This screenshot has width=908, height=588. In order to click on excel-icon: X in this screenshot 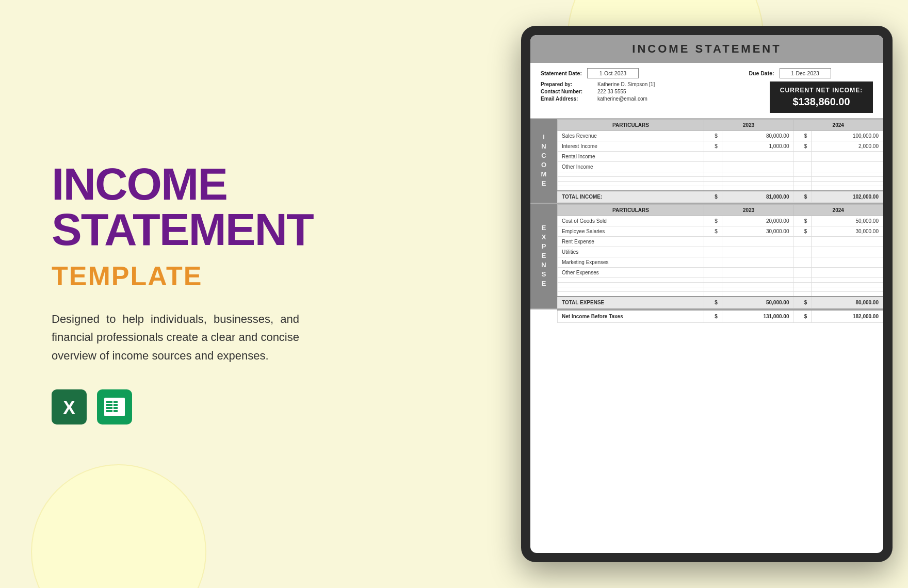, I will do `click(69, 408)`.